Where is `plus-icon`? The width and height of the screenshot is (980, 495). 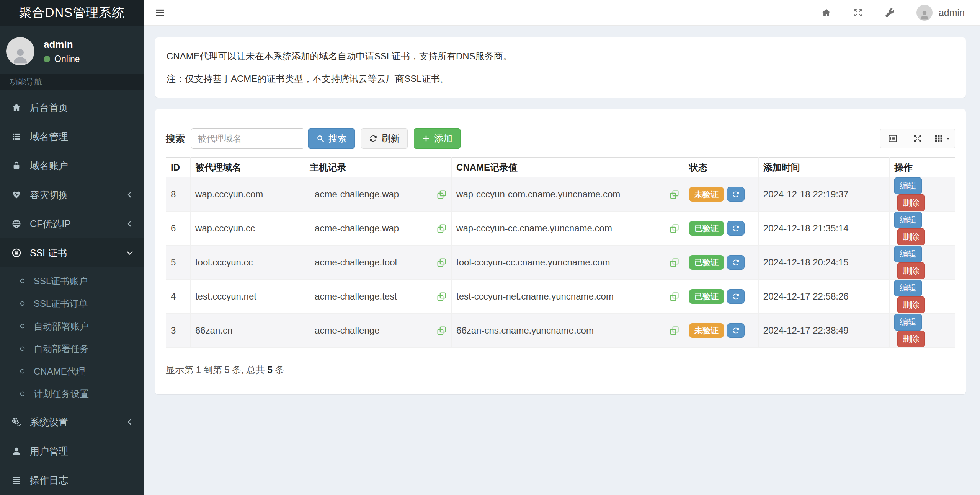
plus-icon is located at coordinates (426, 138).